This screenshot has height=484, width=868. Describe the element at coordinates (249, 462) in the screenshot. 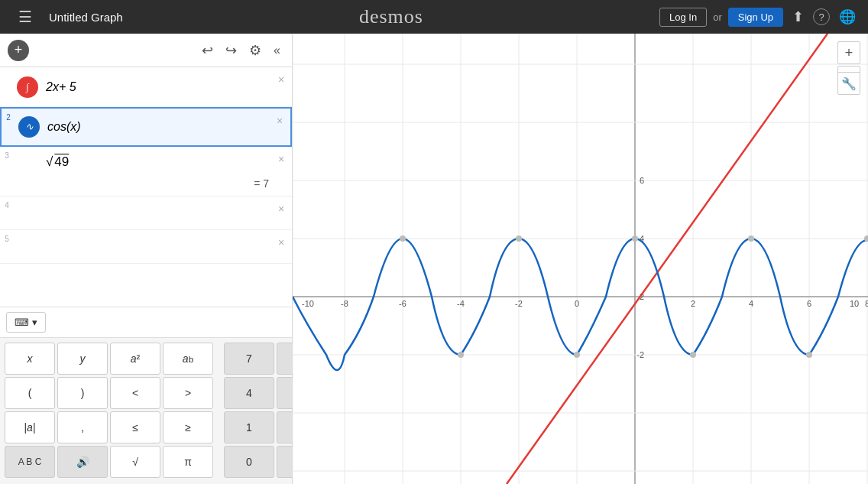

I see `key-0: 0` at that location.